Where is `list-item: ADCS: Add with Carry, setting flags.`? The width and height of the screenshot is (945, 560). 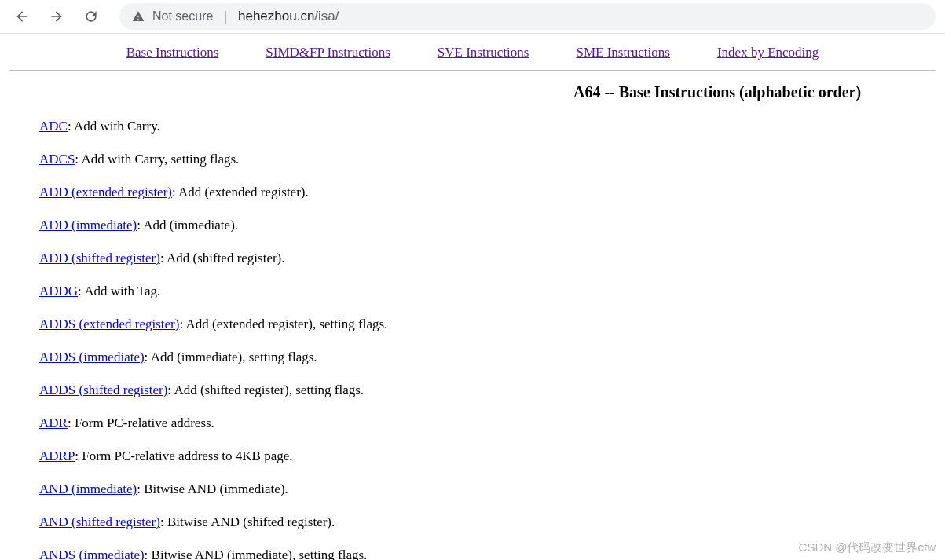 list-item: ADCS: Add with Carry, setting flags. is located at coordinates (492, 159).